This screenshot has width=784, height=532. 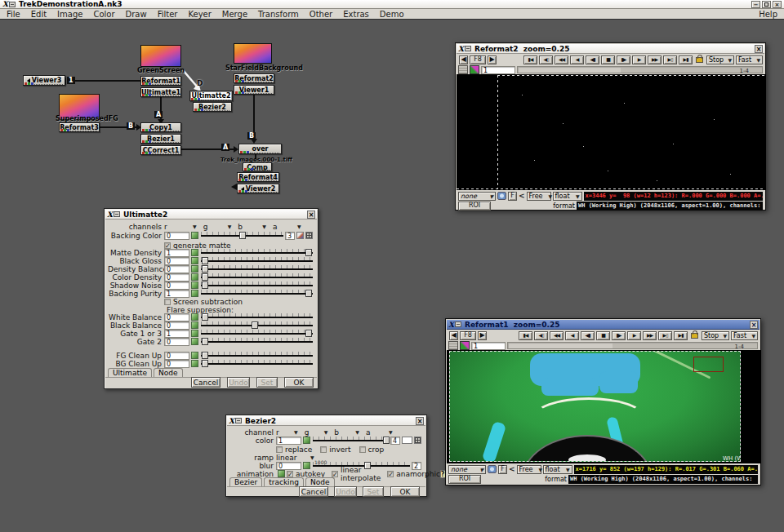 I want to click on tab-node: Node, so click(x=320, y=481).